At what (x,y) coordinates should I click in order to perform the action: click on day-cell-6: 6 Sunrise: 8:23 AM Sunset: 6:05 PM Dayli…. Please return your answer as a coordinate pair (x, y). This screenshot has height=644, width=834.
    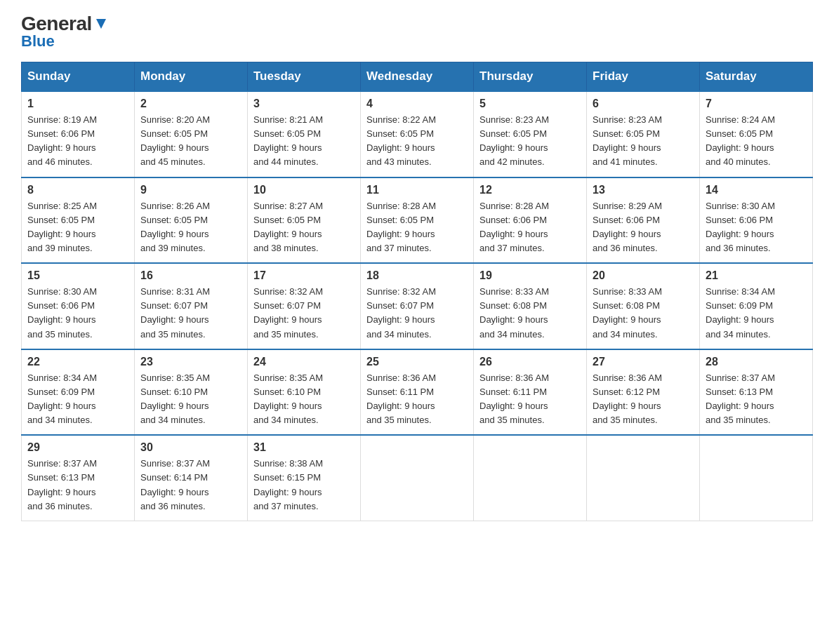
    Looking at the image, I should click on (643, 135).